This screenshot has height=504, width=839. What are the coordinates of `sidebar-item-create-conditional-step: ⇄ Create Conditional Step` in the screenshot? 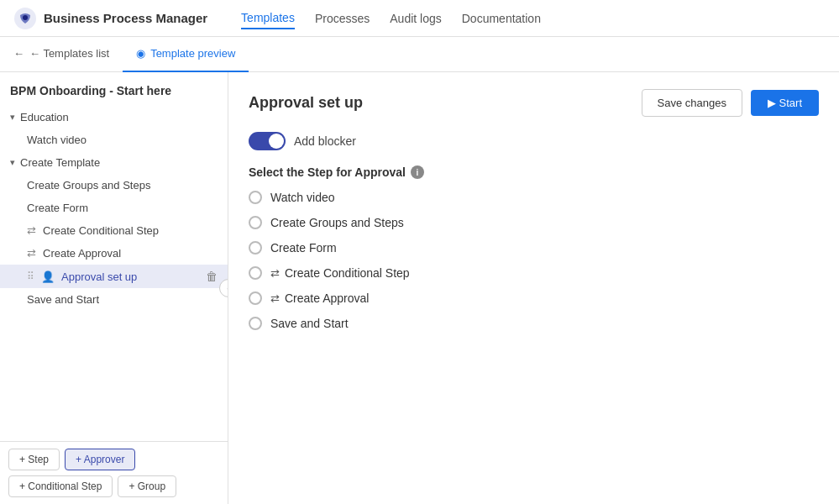 It's located at (114, 230).